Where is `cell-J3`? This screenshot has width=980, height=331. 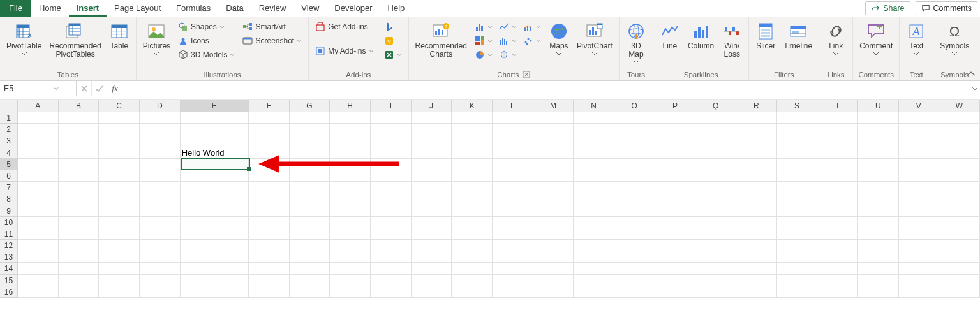 cell-J3 is located at coordinates (432, 141).